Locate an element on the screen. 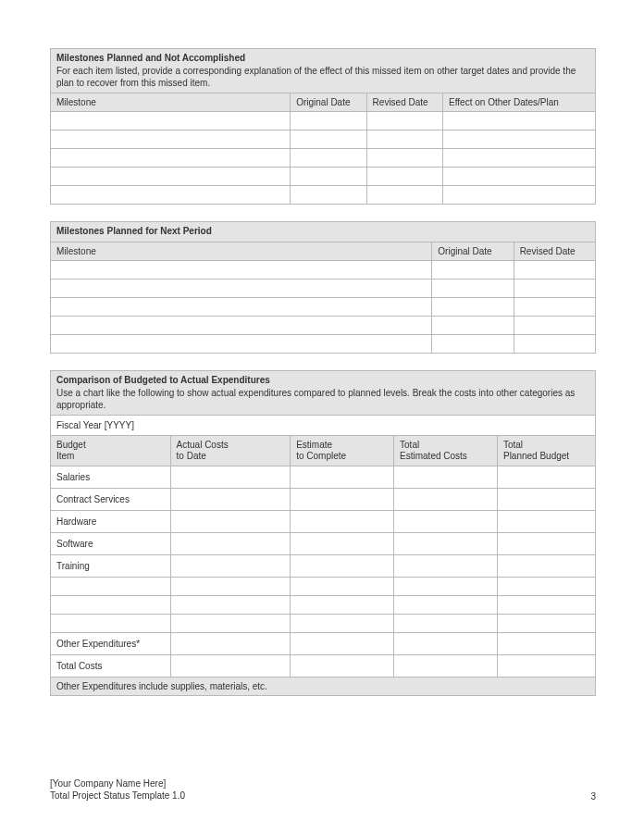 Image resolution: width=644 pixels, height=833 pixels. budget-item: Total Costs is located at coordinates (111, 666).